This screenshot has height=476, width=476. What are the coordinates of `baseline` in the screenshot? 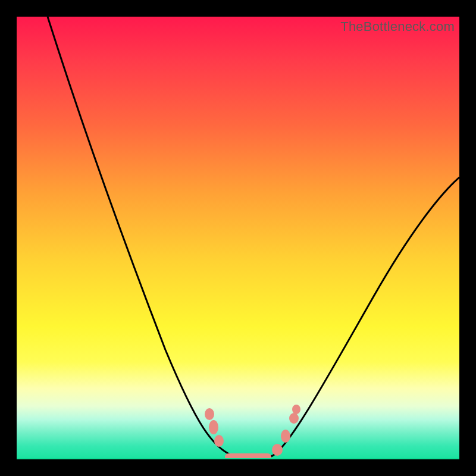 It's located at (238, 459).